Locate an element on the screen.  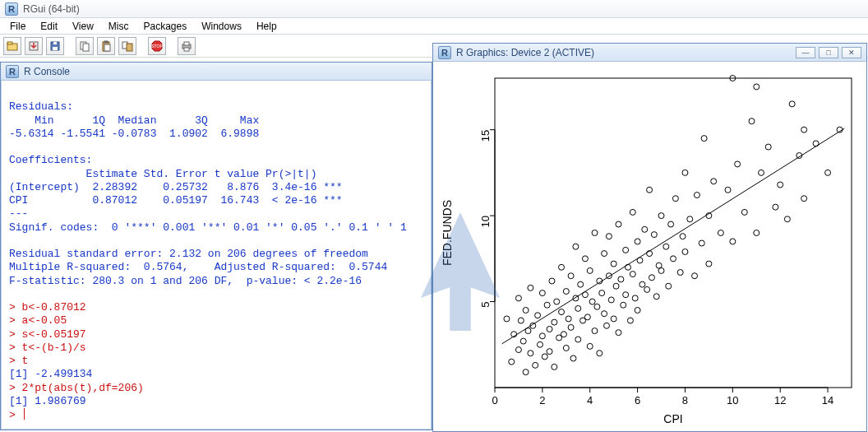
console-prompt: > is located at coordinates (216, 415).